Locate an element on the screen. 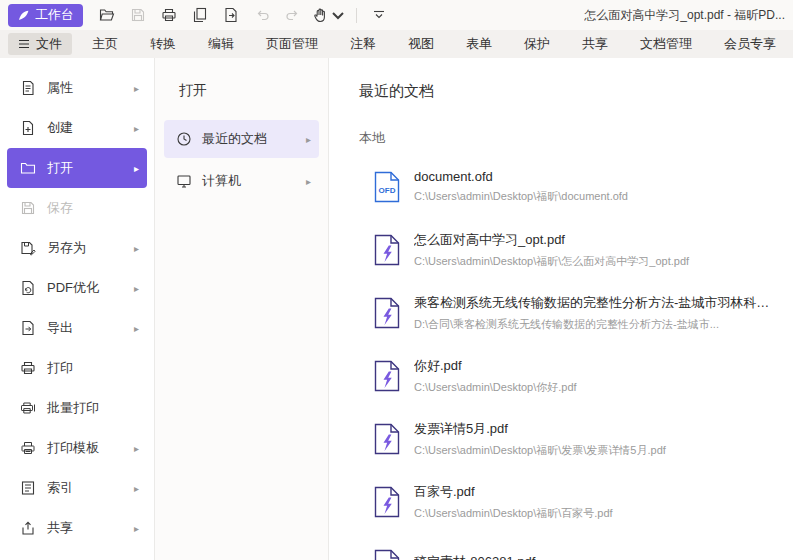 This screenshot has width=793, height=560. file-name: 发票详情5月.pdf is located at coordinates (594, 429).